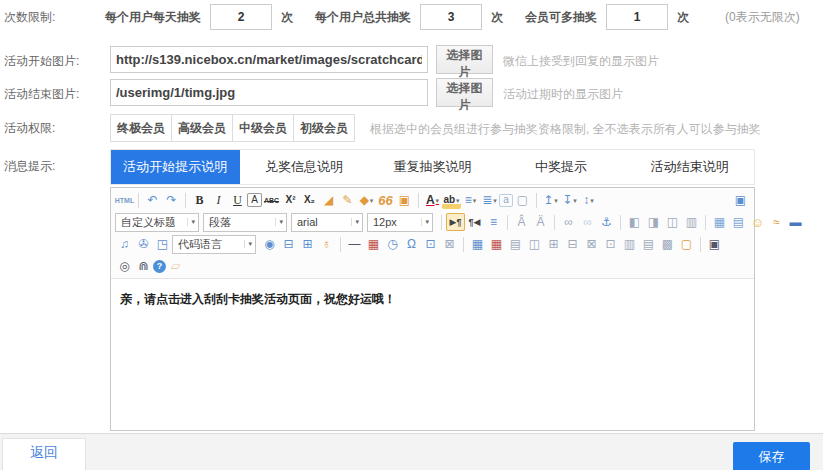  What do you see at coordinates (522, 200) in the screenshot?
I see `clear-format-icon: ▢` at bounding box center [522, 200].